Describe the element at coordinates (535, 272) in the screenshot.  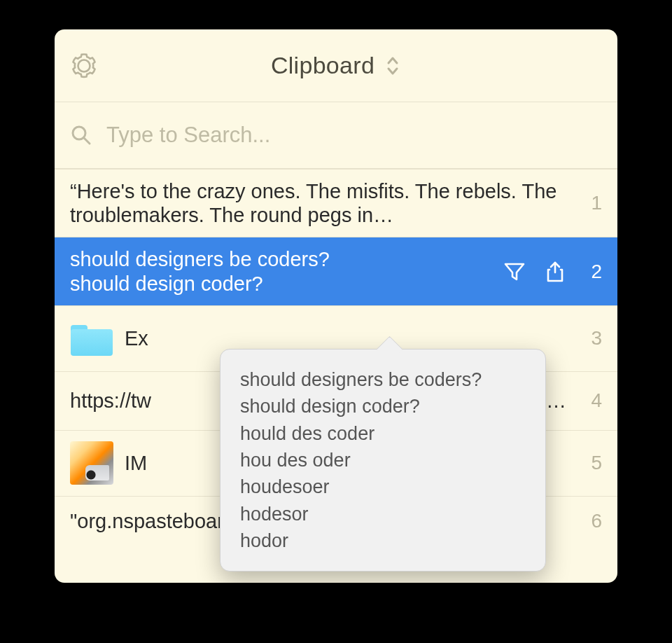
I see `item-actions` at that location.